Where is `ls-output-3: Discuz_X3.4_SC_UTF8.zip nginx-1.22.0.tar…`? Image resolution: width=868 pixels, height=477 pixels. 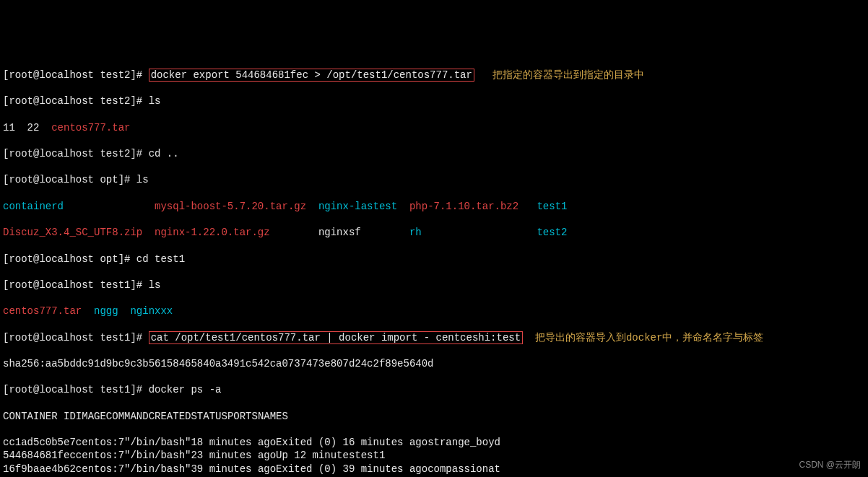 ls-output-3: Discuz_X3.4_SC_UTF8.zip nginx-1.22.0.tar… is located at coordinates (434, 232).